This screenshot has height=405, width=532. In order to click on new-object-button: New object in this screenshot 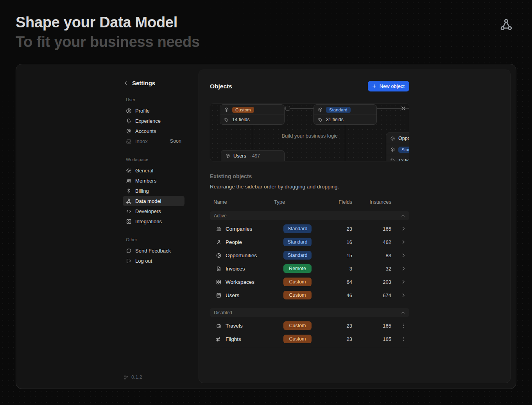, I will do `click(389, 86)`.